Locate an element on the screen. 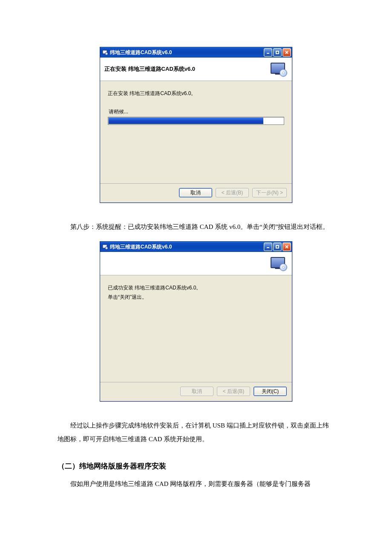 This screenshot has width=392, height=555. close-dialog-button: 关闭(C) is located at coordinates (270, 391).